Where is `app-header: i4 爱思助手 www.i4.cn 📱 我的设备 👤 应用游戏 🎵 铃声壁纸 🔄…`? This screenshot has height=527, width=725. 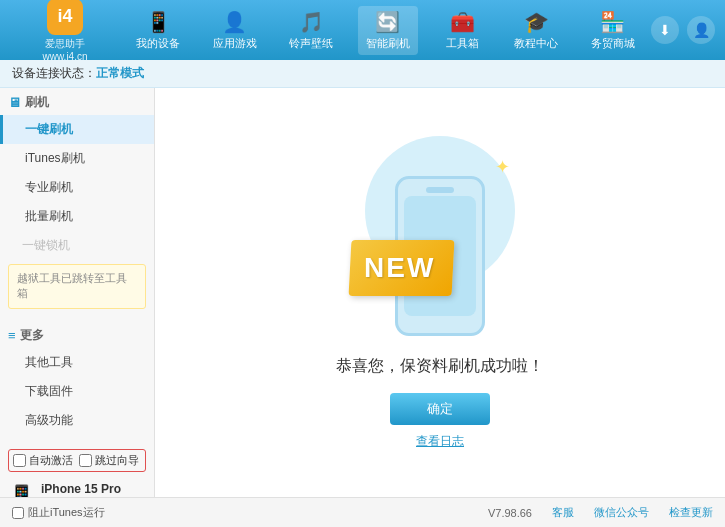
app-header: i4 爱思助手 www.i4.cn 📱 我的设备 👤 应用游戏 🎵 铃声壁纸 🔄… is located at coordinates (362, 30).